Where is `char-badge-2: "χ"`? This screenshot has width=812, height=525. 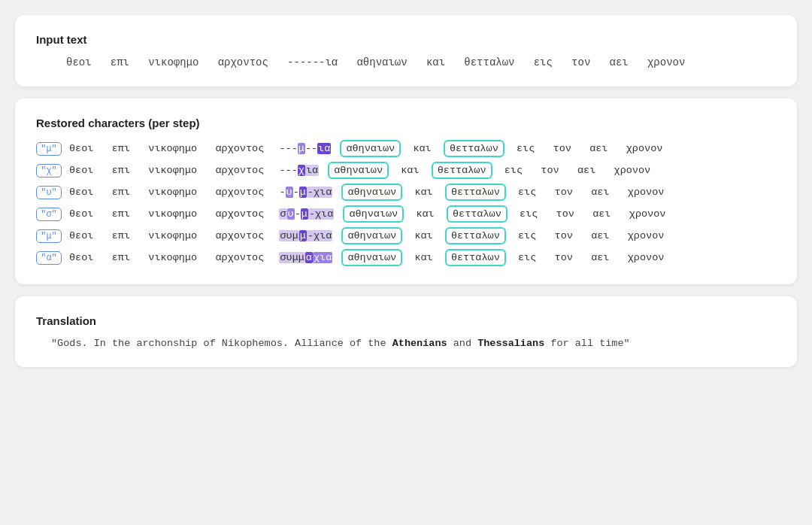
char-badge-2: "χ" is located at coordinates (49, 171).